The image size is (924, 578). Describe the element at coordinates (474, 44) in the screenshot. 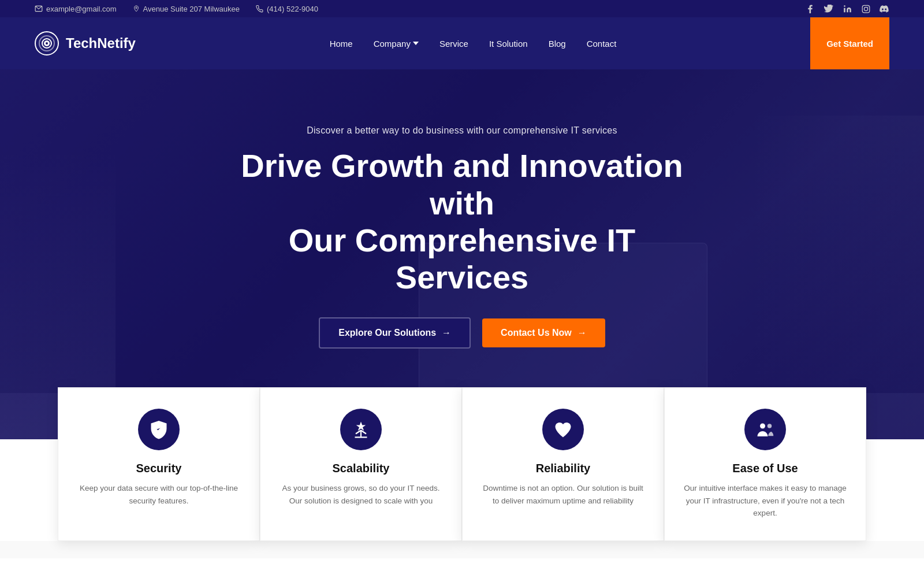

I see `main-nav: Home Company Service It Solution Blog Co…` at that location.